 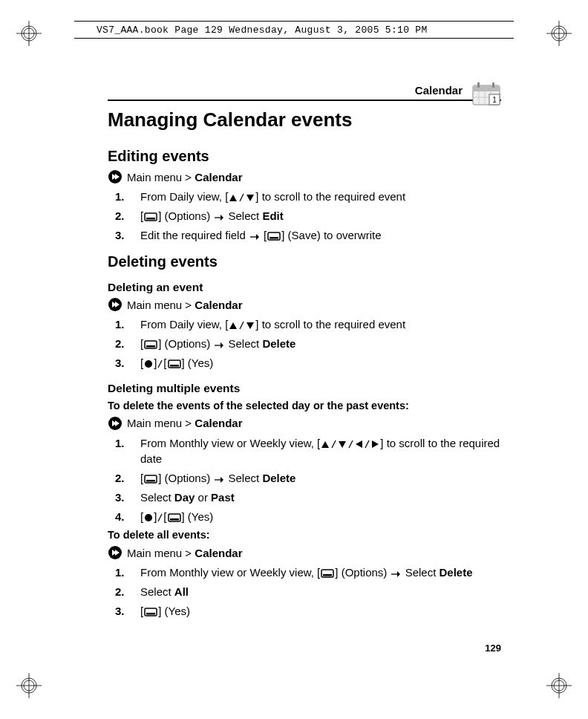 What do you see at coordinates (304, 535) in the screenshot?
I see `lead-text: To delete all events:` at bounding box center [304, 535].